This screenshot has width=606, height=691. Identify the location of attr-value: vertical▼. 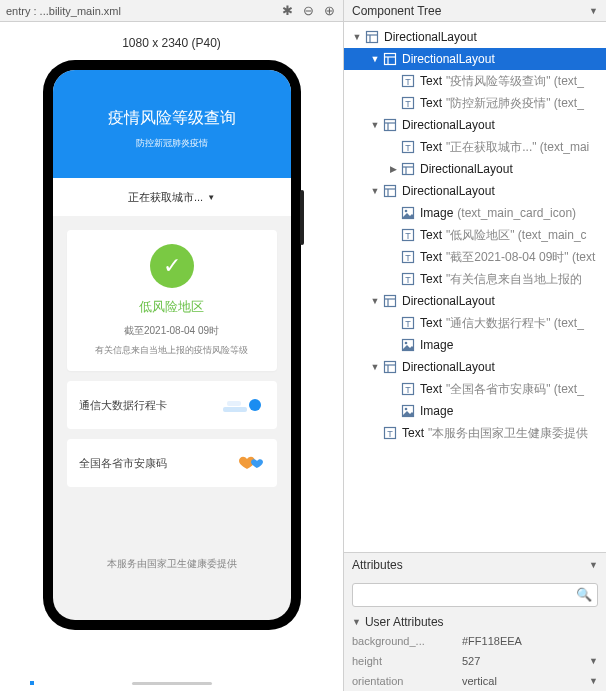
(530, 681).